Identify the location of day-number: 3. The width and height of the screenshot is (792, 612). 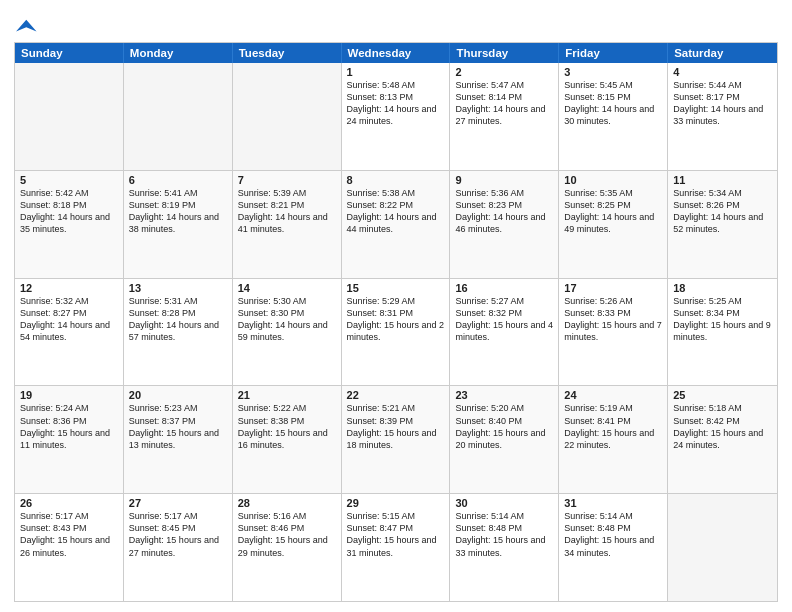
(613, 72).